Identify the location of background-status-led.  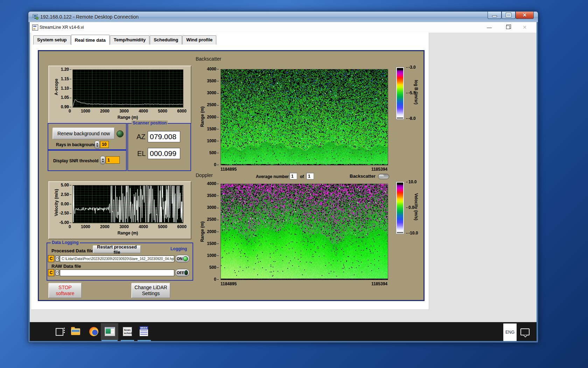
(120, 134).